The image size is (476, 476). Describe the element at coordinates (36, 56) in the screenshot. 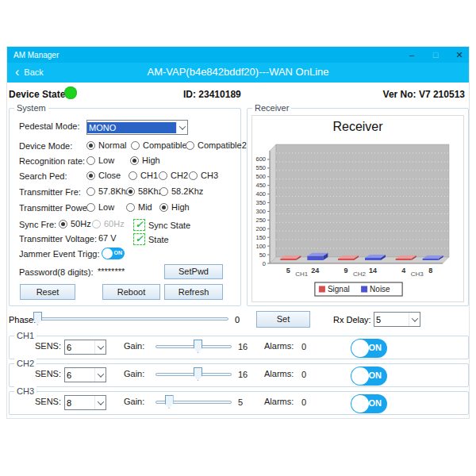

I see `app-title: AM Manager` at that location.